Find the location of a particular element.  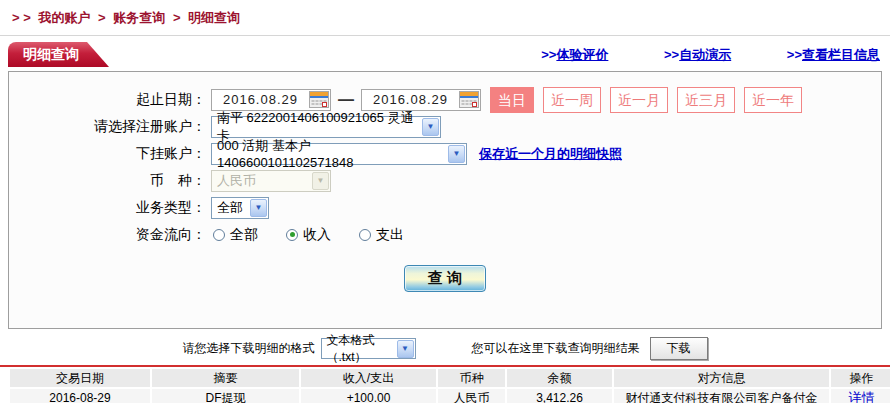

download-format-label: 请您选择下载明细的格式 is located at coordinates (249, 348).